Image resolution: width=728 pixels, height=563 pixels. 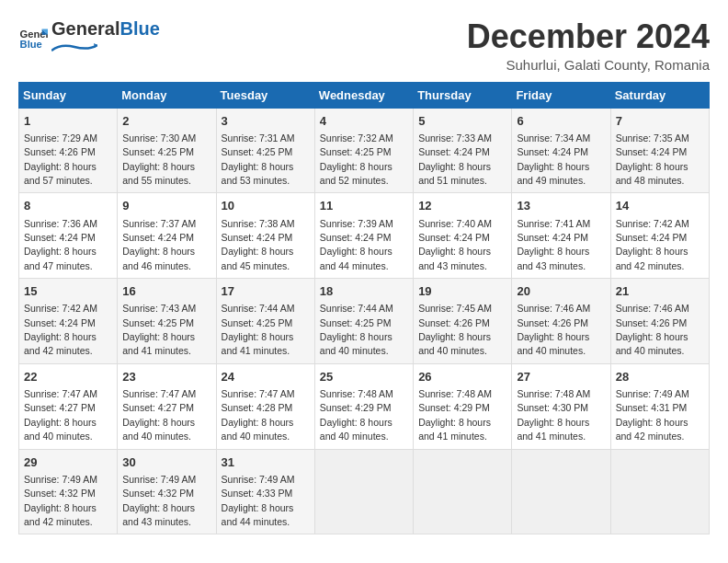 I want to click on calendar-cell: 9Sunrise: 7:37 AMSunset: 4:24 PMDaylight…, so click(x=167, y=236).